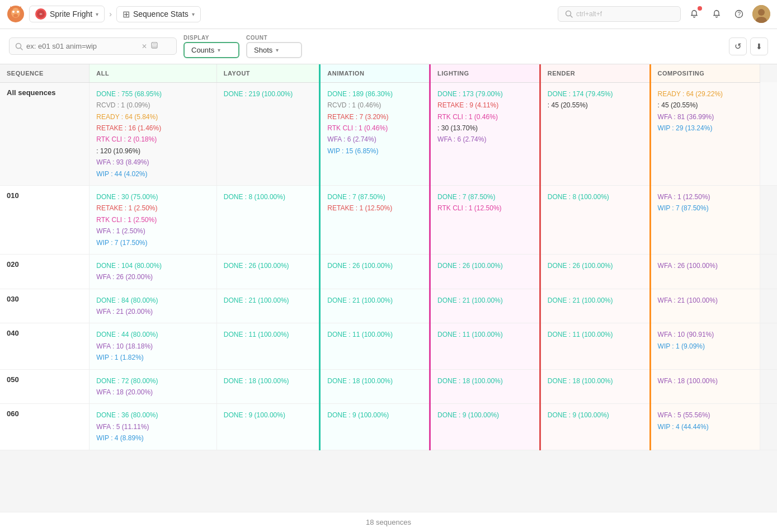  What do you see at coordinates (769, 134) in the screenshot?
I see `row-spacer` at bounding box center [769, 134].